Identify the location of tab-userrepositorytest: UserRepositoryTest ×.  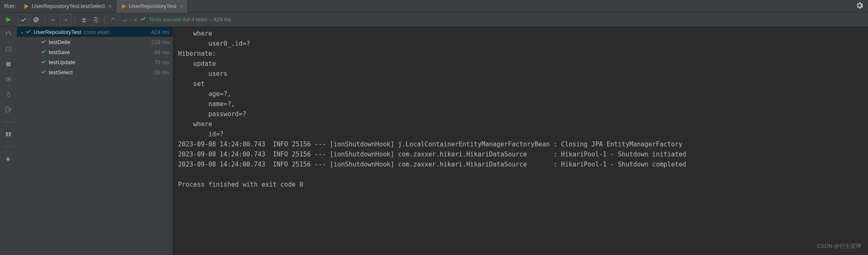
(152, 6).